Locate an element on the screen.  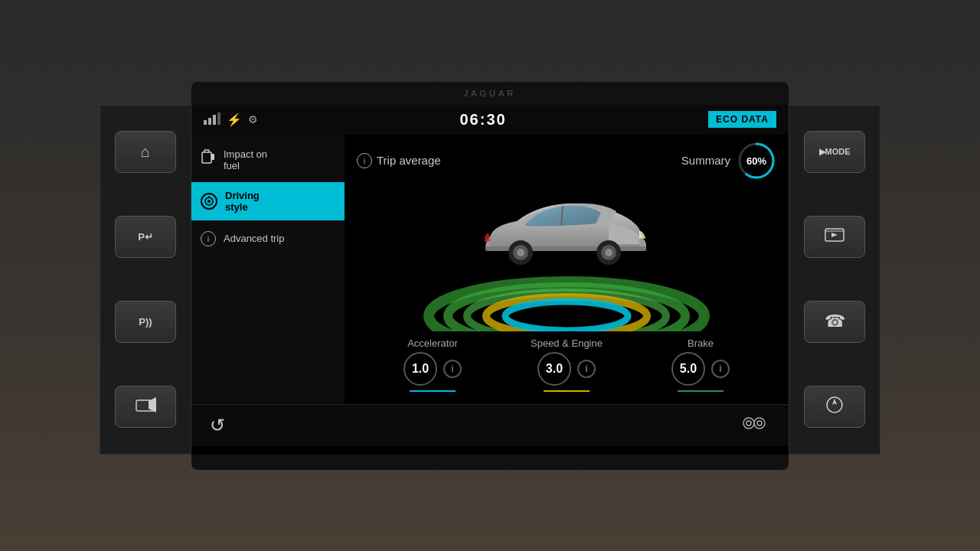
summary-percent: 60% is located at coordinates (756, 161).